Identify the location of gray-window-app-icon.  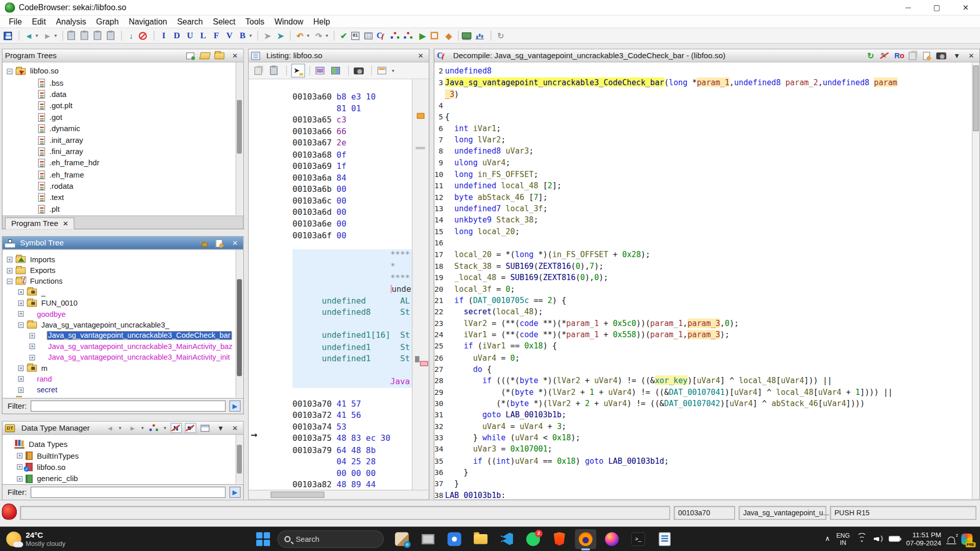
(428, 539).